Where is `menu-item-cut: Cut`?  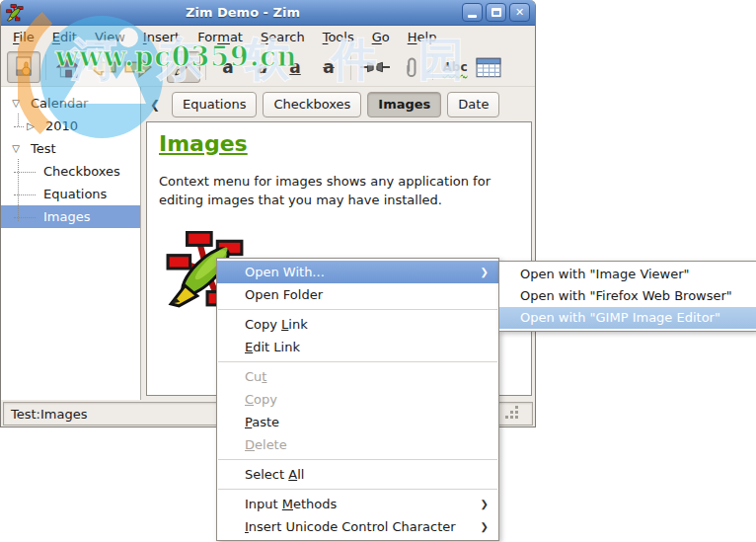
menu-item-cut: Cut is located at coordinates (357, 377).